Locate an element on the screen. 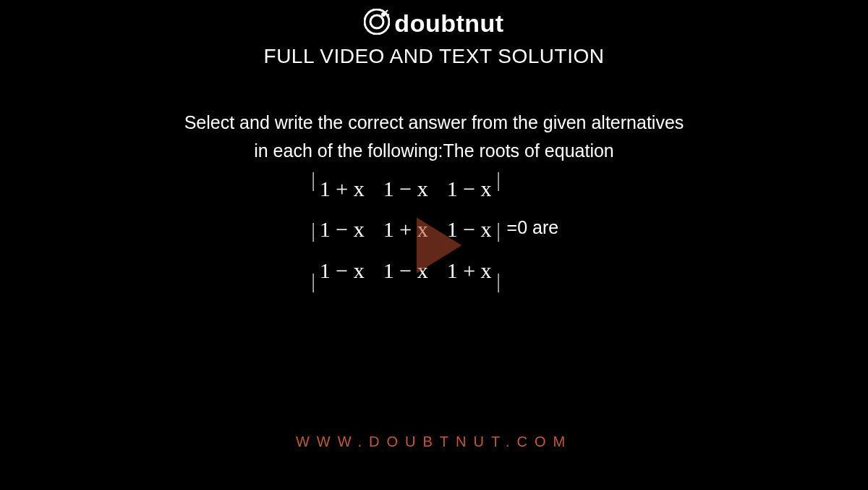  det-left-bar: ||| is located at coordinates (313, 230).